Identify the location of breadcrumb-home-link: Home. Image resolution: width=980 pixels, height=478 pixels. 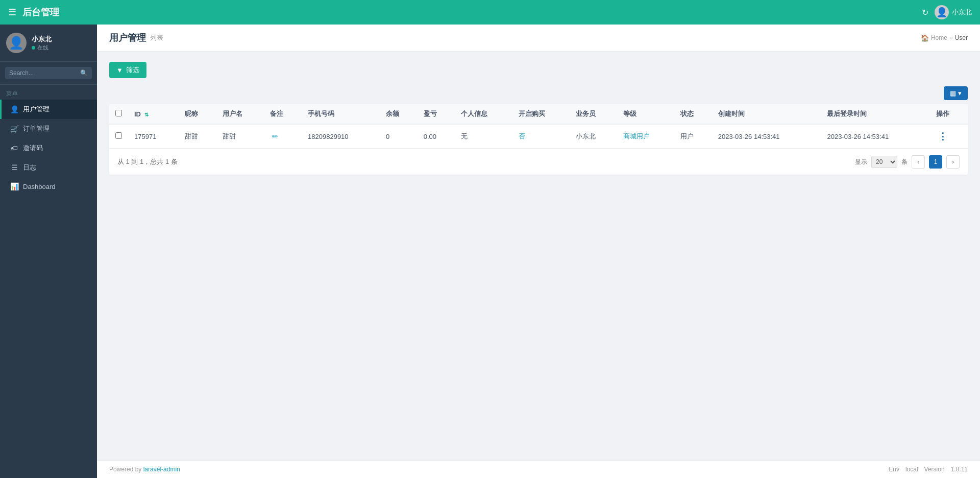
(939, 38).